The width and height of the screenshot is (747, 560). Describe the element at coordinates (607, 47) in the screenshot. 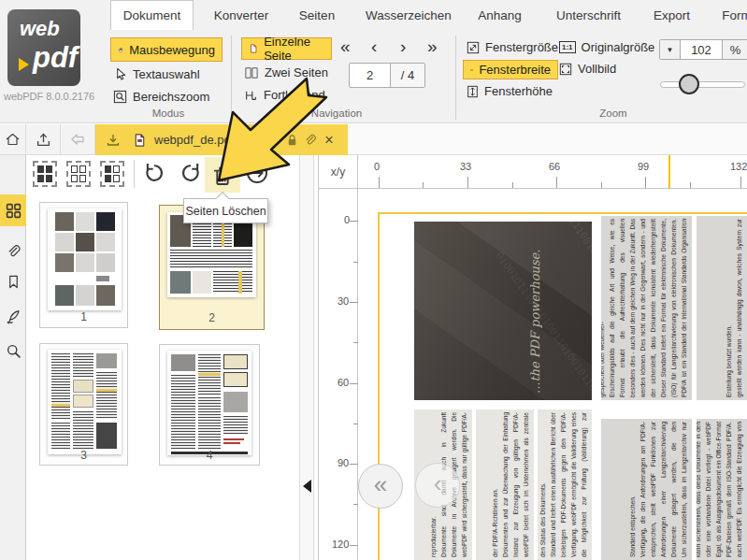

I see `original-size-button: 1:1 Originalgröße` at that location.